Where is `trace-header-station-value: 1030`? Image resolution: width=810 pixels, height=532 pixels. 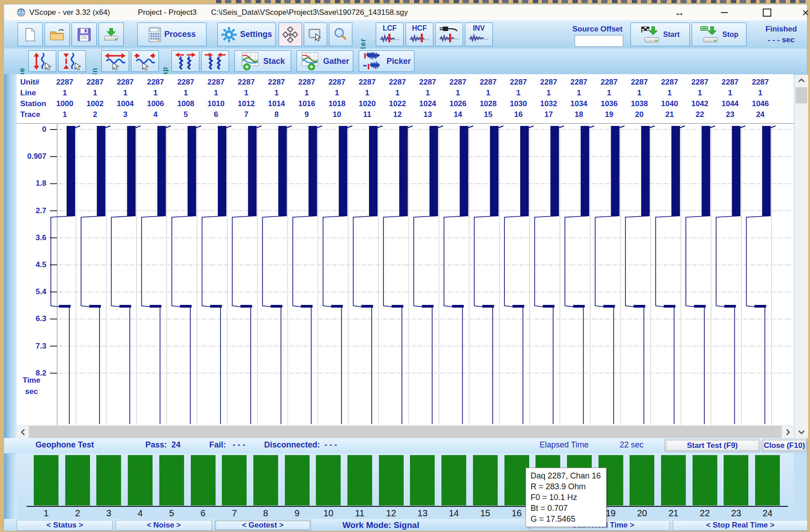 trace-header-station-value: 1030 is located at coordinates (518, 104).